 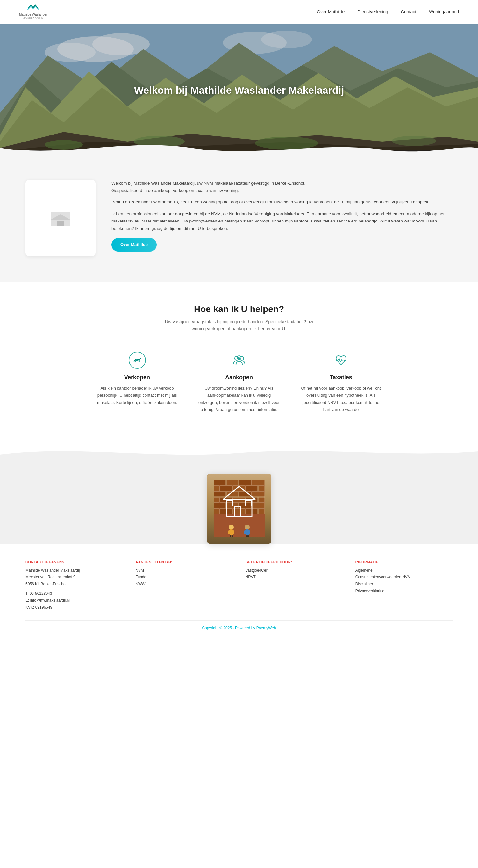 I want to click on footer-contact-line-3: 5056 KL Berkel-Enschot, so click(x=74, y=584).